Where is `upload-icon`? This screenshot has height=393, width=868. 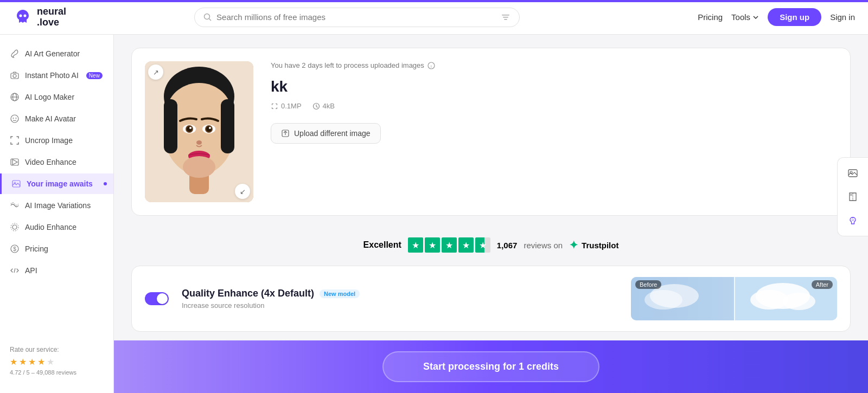 upload-icon is located at coordinates (285, 133).